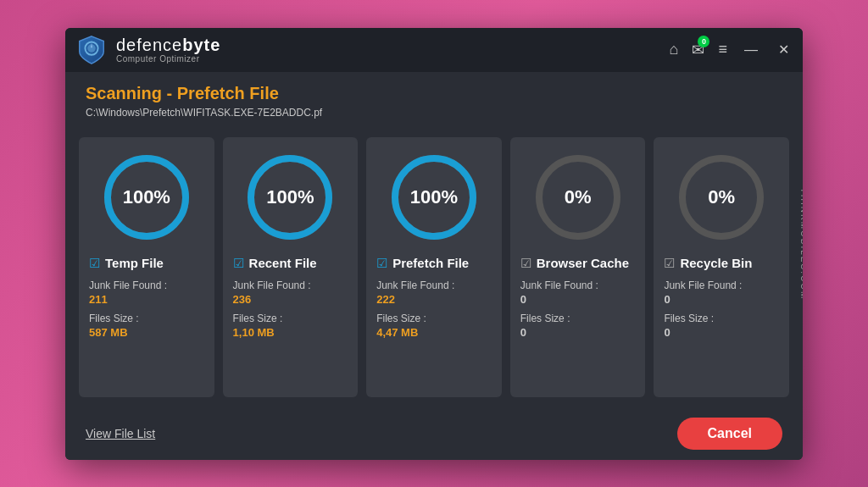  What do you see at coordinates (422, 263) in the screenshot?
I see `card-title-row-prefetch: ☑ Prefetch File` at bounding box center [422, 263].